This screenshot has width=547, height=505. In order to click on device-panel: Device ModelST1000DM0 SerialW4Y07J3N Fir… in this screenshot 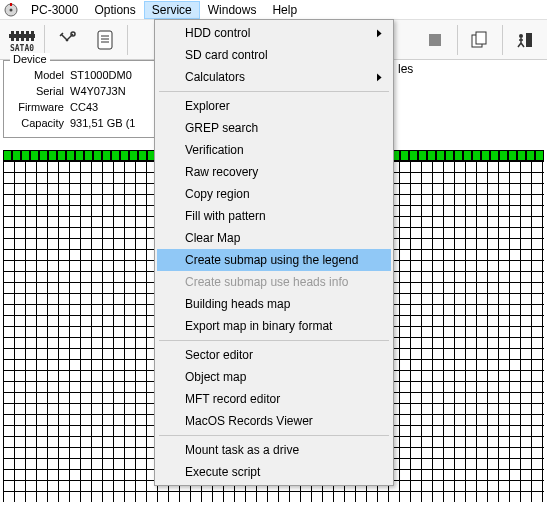, I will do `click(83, 99)`.